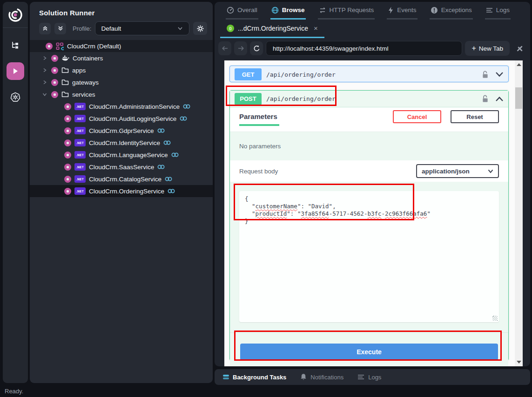 This screenshot has height=397, width=532. Describe the element at coordinates (519, 213) in the screenshot. I see `browser-scrollbar` at that location.